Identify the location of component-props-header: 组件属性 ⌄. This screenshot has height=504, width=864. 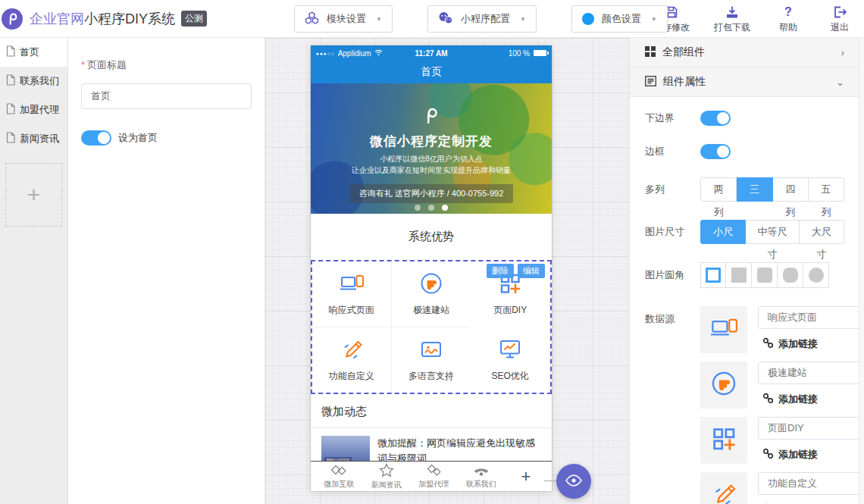
(744, 82).